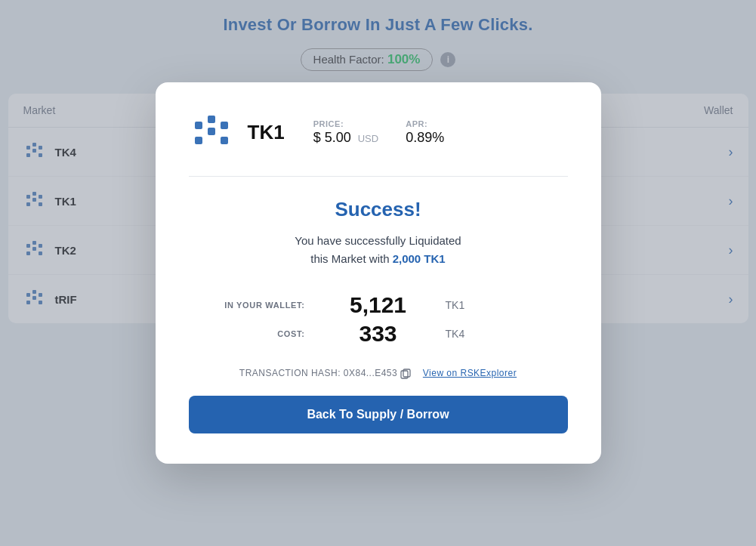 The width and height of the screenshot is (756, 546). Describe the element at coordinates (378, 210) in the screenshot. I see `success-title: Success!` at that location.